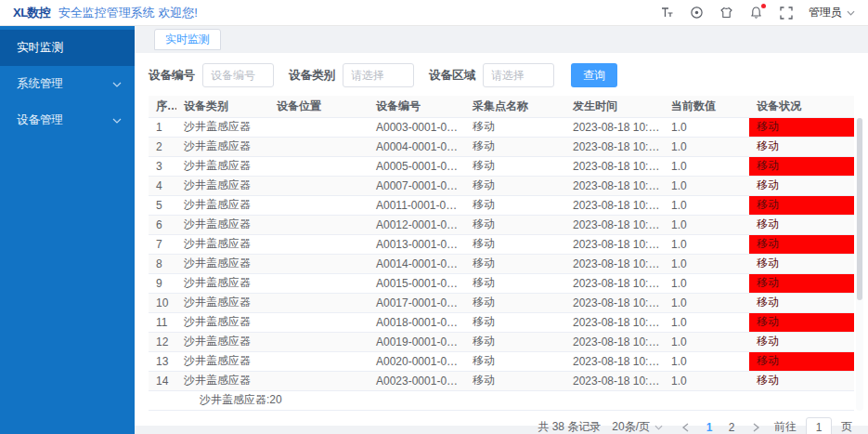 This screenshot has height=434, width=868. I want to click on goto-page-input, so click(819, 426).